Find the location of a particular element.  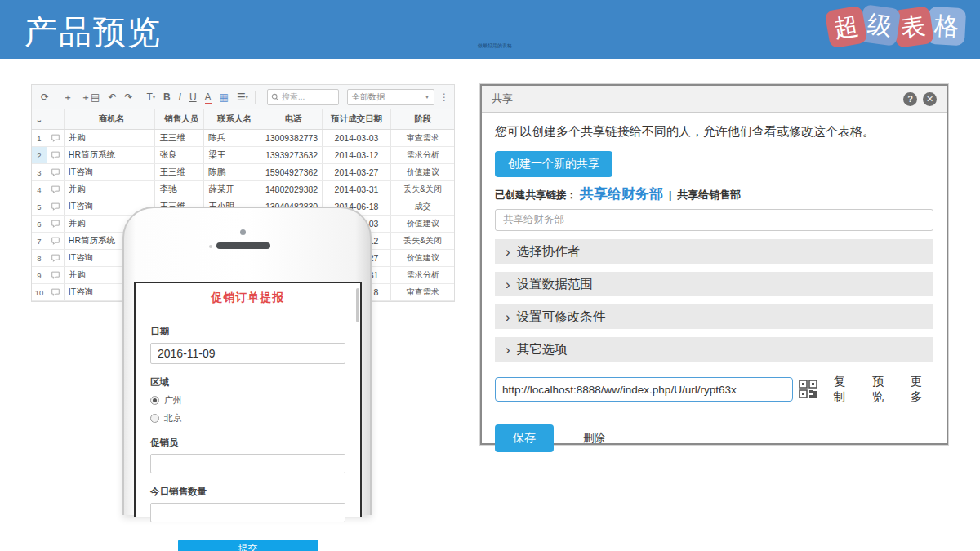

delete-link: 删除 is located at coordinates (595, 438).